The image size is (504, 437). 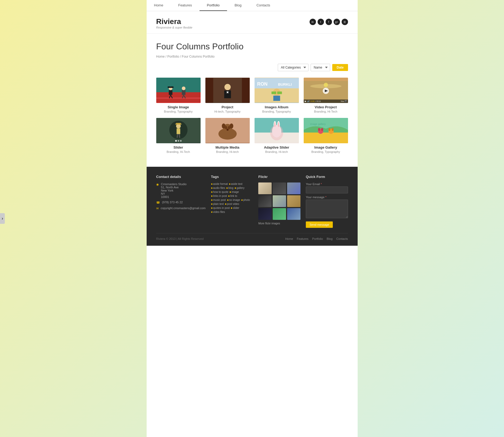 What do you see at coordinates (263, 5) in the screenshot?
I see `nav-contacts: Contacts` at bounding box center [263, 5].